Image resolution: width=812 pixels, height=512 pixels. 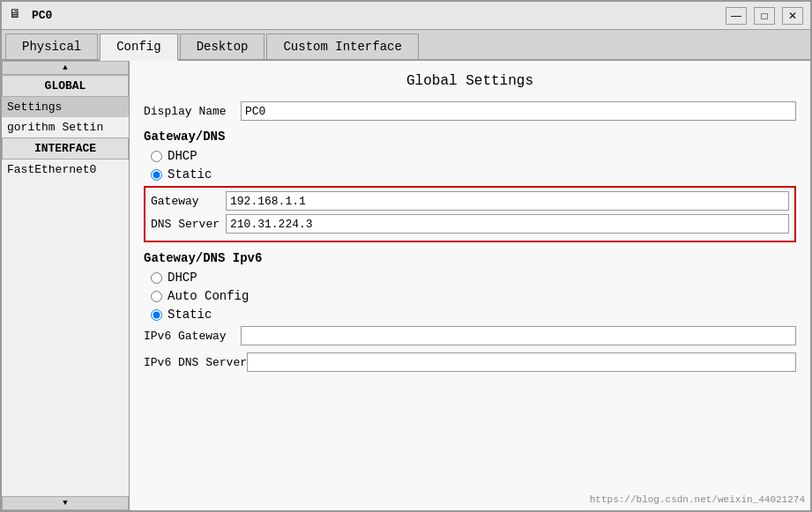 I want to click on sidebar: ▲ GLOBAL Settings gorithm Settin INTERFA…, so click(x=65, y=286).